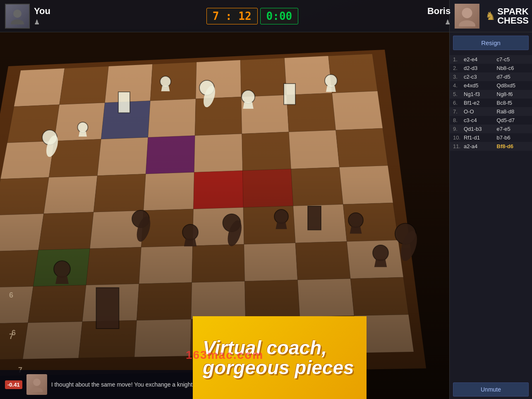  I want to click on move-row: 8.c3-c4Qd5-d7, so click(491, 120).